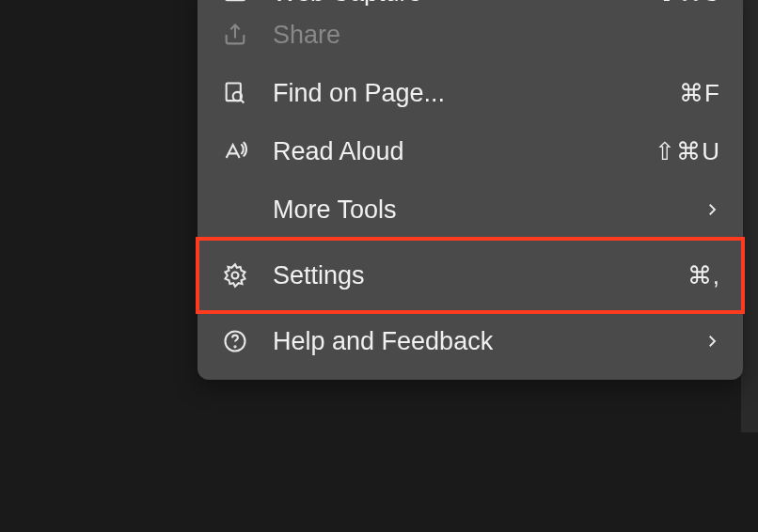  Describe the element at coordinates (470, 341) in the screenshot. I see `menu-item-help-feedback: Help and Feedback` at that location.